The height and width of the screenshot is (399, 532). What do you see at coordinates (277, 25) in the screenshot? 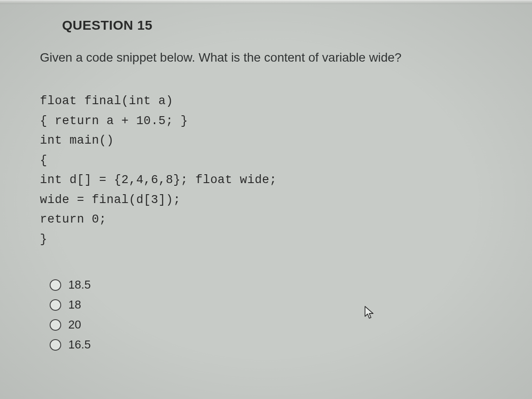
I see `question-title: QUESTION 15` at bounding box center [277, 25].